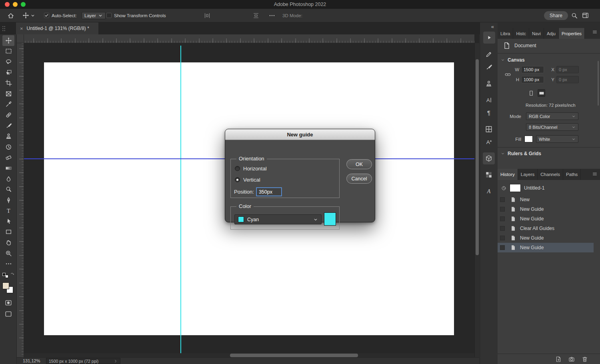 The image size is (600, 364). Describe the element at coordinates (318, 16) in the screenshot. I see `3d-roll-icon` at that location.